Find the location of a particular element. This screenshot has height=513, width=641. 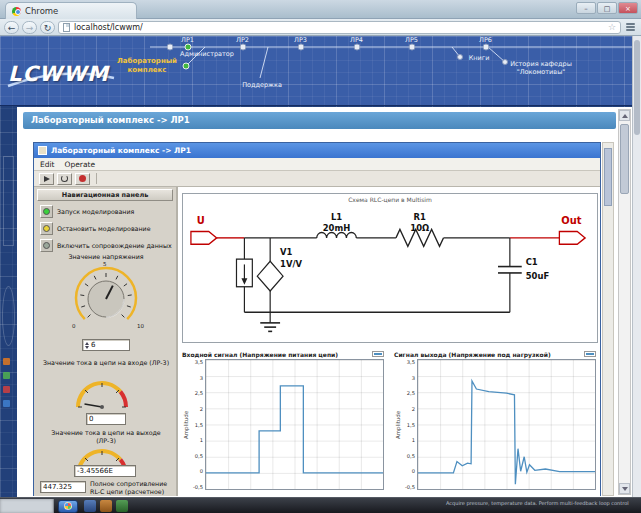

vi-menubar: Edit Operate is located at coordinates (317, 164).